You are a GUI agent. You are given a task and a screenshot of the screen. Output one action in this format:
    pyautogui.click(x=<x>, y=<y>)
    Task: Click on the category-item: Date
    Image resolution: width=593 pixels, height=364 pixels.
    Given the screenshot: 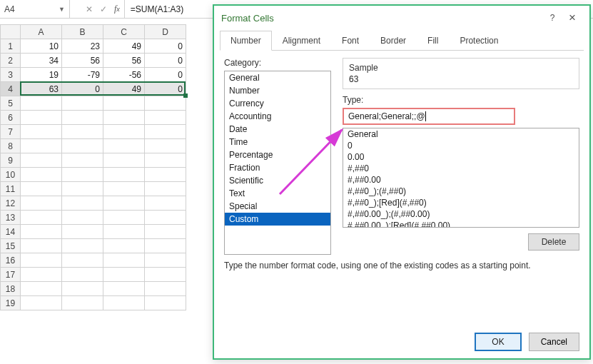 What is the action you would take?
    pyautogui.click(x=278, y=129)
    